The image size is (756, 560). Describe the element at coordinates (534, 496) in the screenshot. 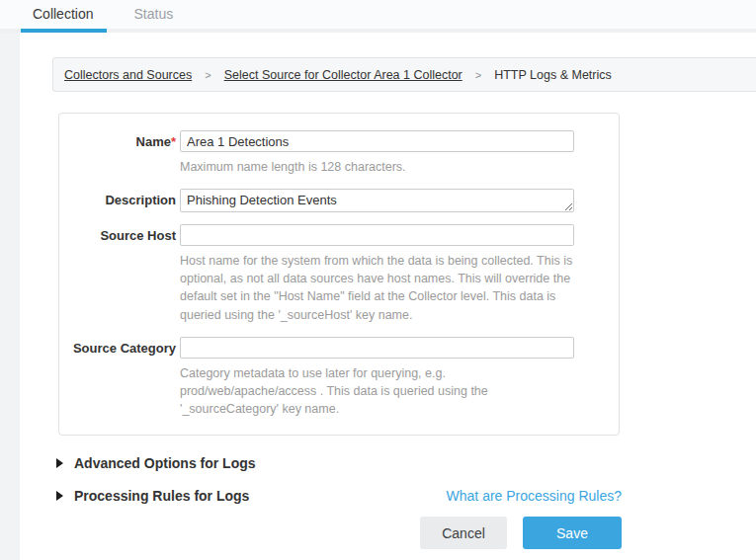

I see `what-are-processing-rules-link: What are Processing Rules?` at that location.